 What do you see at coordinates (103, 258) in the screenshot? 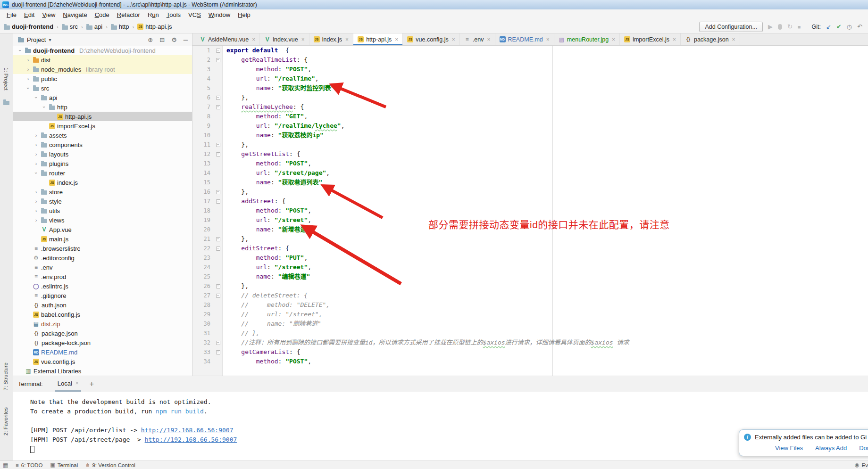
I see `tree-row: ⚙.editorconfig` at bounding box center [103, 258].